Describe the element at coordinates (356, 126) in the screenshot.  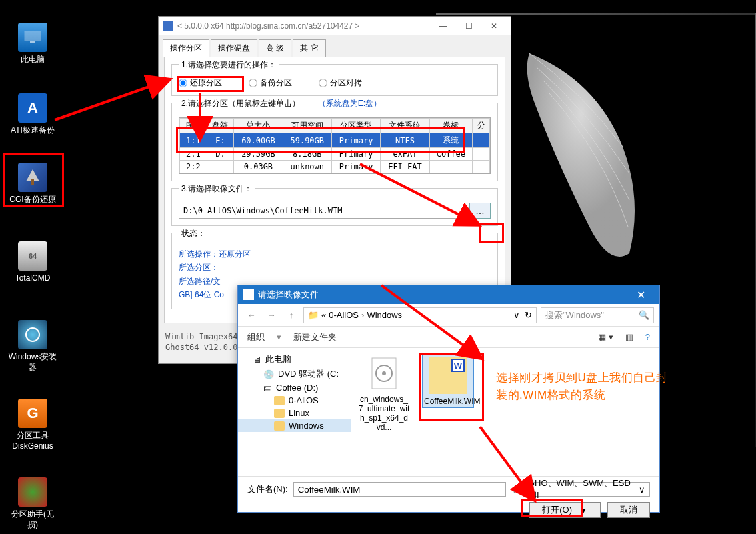
I see `col-ptype: 分区类型` at that location.